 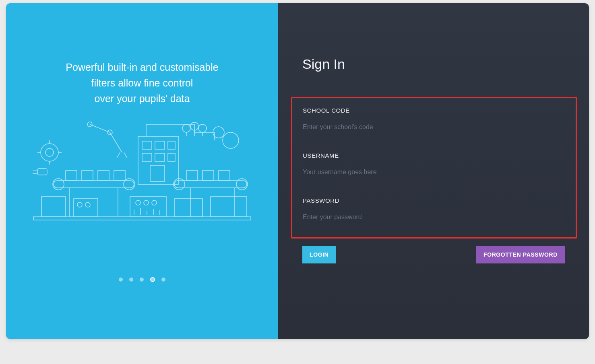 What do you see at coordinates (434, 255) in the screenshot?
I see `button-row: LOGIN FORGOTTEN PASSWORD` at bounding box center [434, 255].